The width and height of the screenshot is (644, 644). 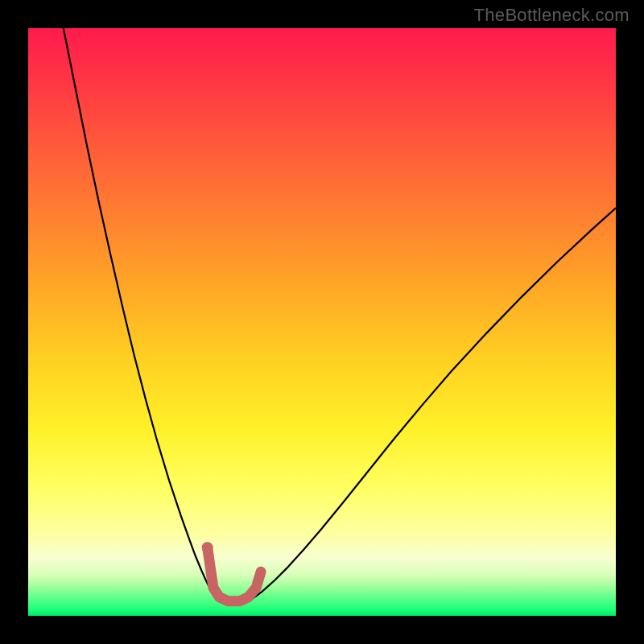 I want to click on optimal-region-marker, so click(x=234, y=574).